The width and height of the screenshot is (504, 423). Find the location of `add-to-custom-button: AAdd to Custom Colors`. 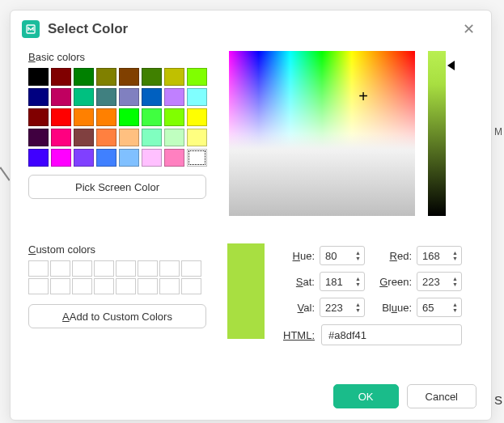

add-to-custom-button: AAdd to Custom Colors is located at coordinates (117, 316).